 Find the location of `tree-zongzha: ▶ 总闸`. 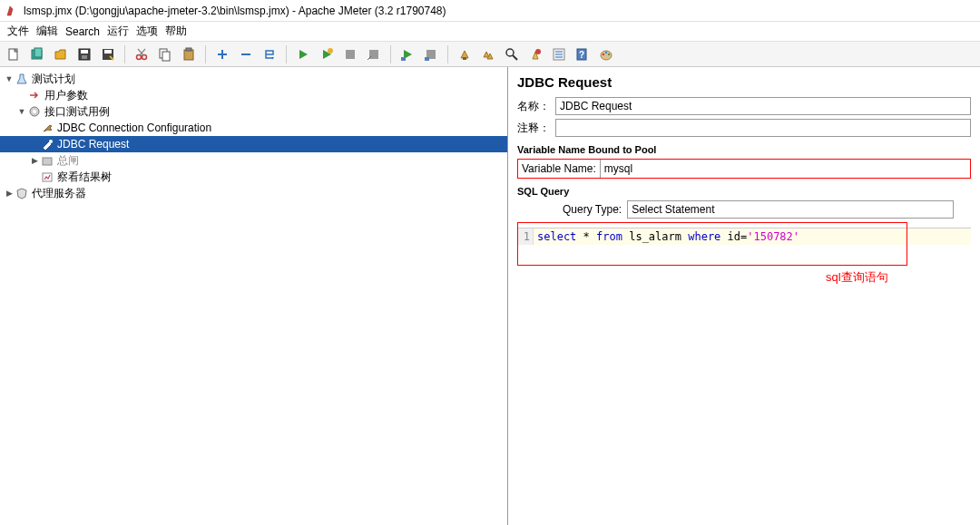

tree-zongzha: ▶ 总闸 is located at coordinates (254, 160).